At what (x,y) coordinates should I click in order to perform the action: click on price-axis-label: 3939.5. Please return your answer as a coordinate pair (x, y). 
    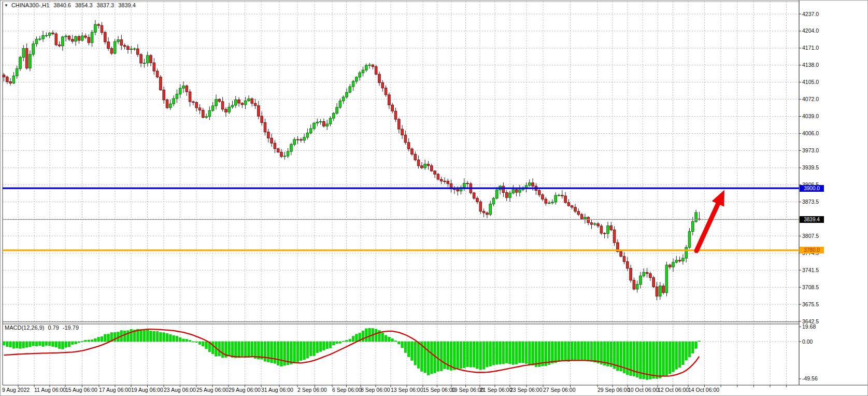
    Looking at the image, I should click on (810, 167).